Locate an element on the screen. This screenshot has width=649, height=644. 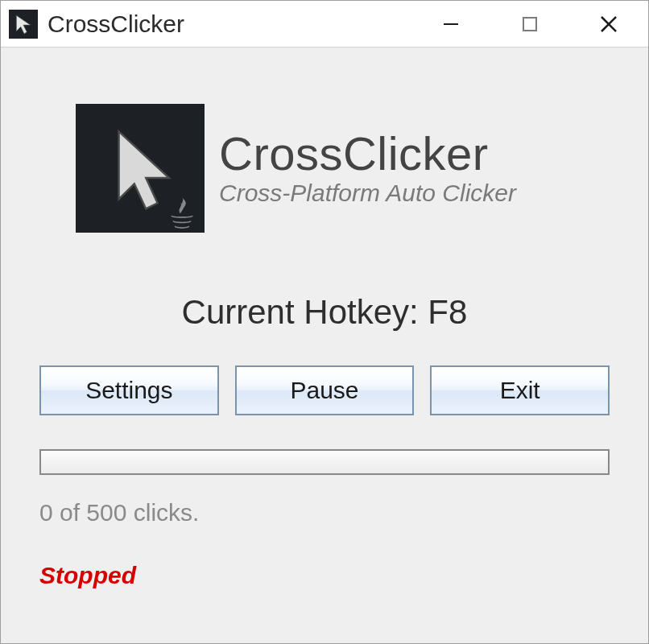
current-hotkey-label: Current Hotkey: F8 is located at coordinates (324, 312).